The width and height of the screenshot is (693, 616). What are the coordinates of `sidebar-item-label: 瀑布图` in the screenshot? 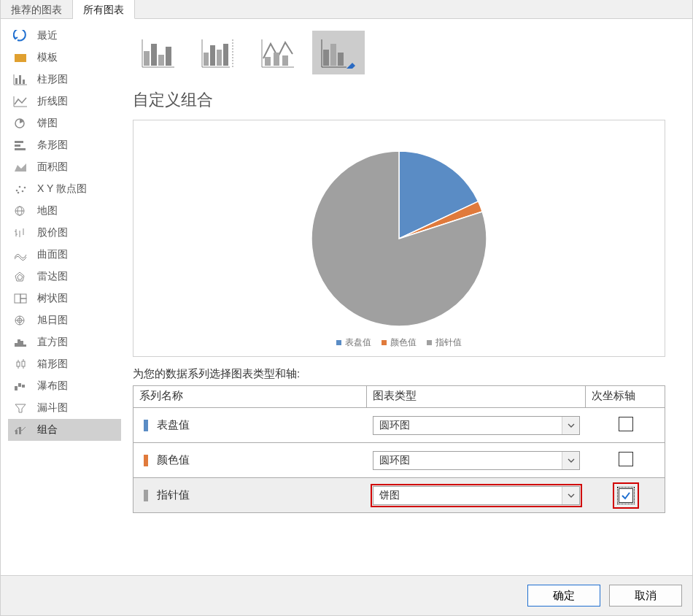 It's located at (53, 386).